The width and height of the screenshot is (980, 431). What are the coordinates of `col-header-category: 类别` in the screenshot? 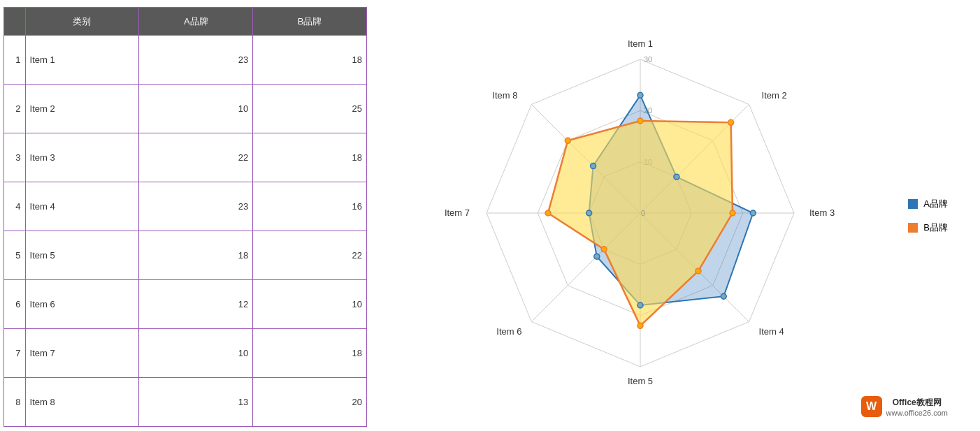 It's located at (82, 22).